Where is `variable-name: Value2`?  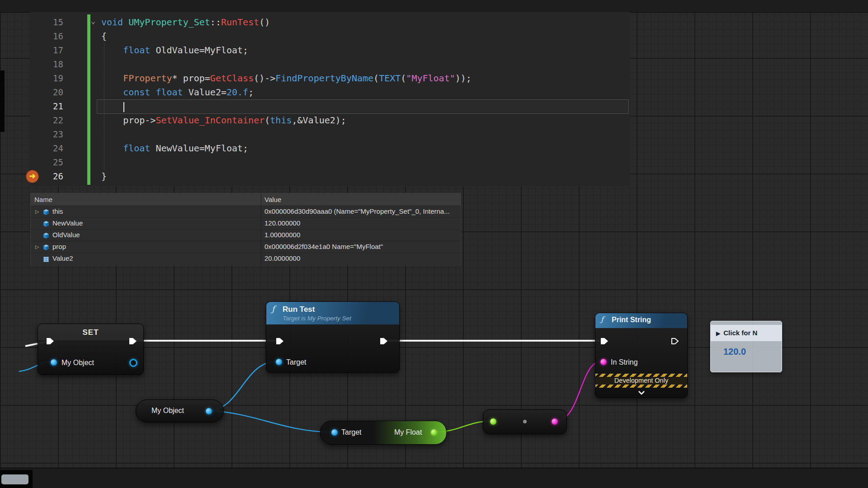
variable-name: Value2 is located at coordinates (63, 258).